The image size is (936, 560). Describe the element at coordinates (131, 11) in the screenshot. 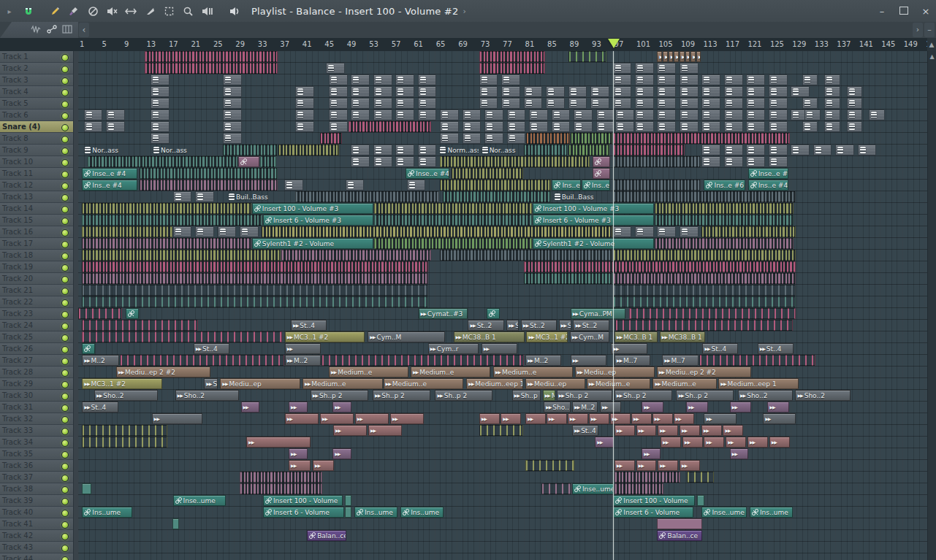

I see `stretch-icon` at that location.